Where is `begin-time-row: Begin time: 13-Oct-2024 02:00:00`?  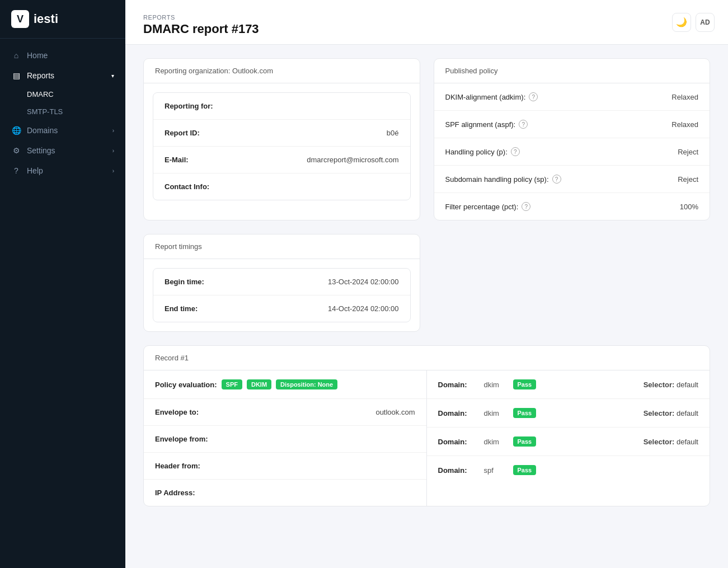 begin-time-row: Begin time: 13-Oct-2024 02:00:00 is located at coordinates (282, 282).